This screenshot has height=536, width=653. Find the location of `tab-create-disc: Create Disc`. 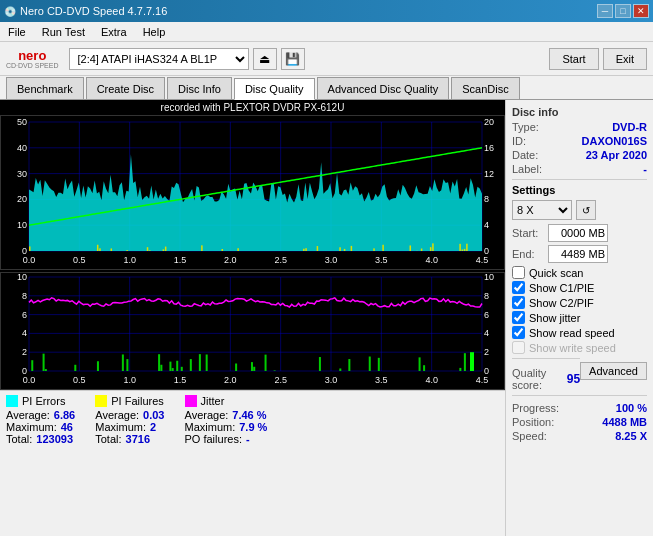

tab-create-disc: Create Disc is located at coordinates (126, 88).